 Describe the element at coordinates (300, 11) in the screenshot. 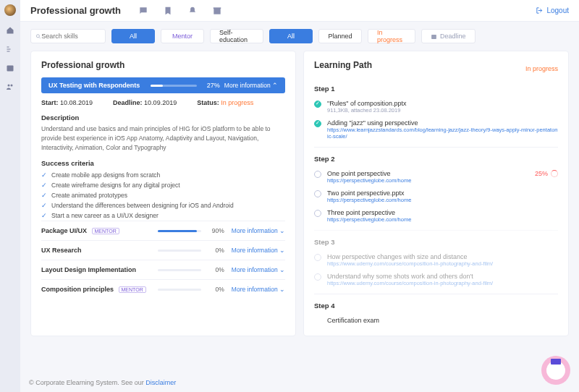

I see `topbar: Professional growth Logout` at that location.